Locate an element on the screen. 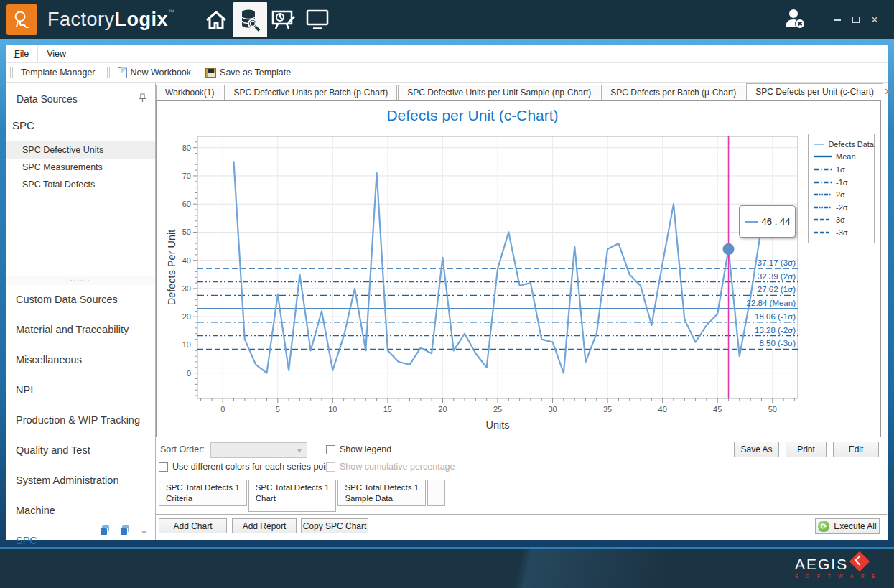 The width and height of the screenshot is (894, 588). show-legend-checkbox: Show legend is located at coordinates (359, 449).